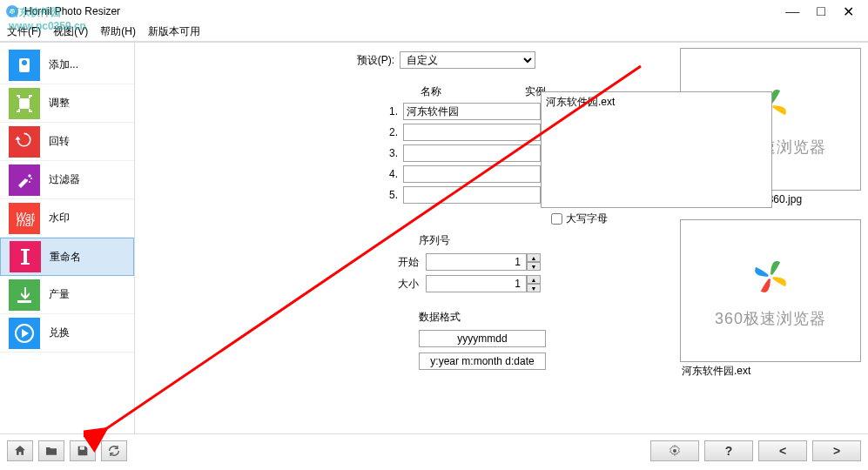 The image size is (868, 470). Describe the element at coordinates (769, 371) in the screenshot. I see `preview-path-2: 河东软件园.ext` at that location.